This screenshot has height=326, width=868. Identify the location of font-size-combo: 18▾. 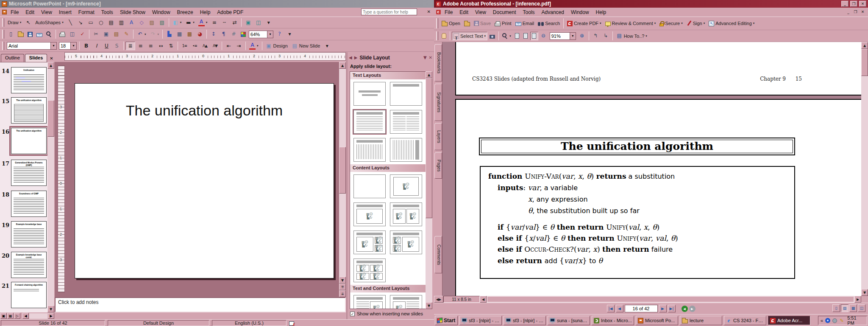
(68, 46).